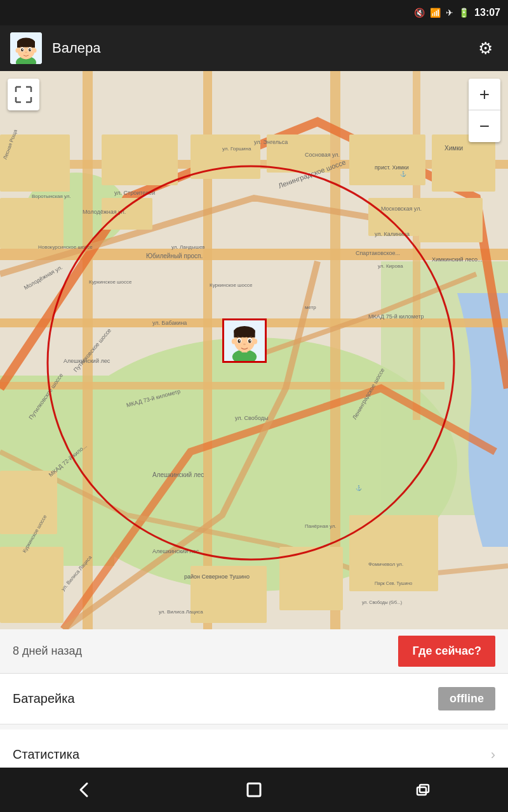  What do you see at coordinates (170, 323) in the screenshot?
I see `svg-text: ул. Бабакина` at bounding box center [170, 323].